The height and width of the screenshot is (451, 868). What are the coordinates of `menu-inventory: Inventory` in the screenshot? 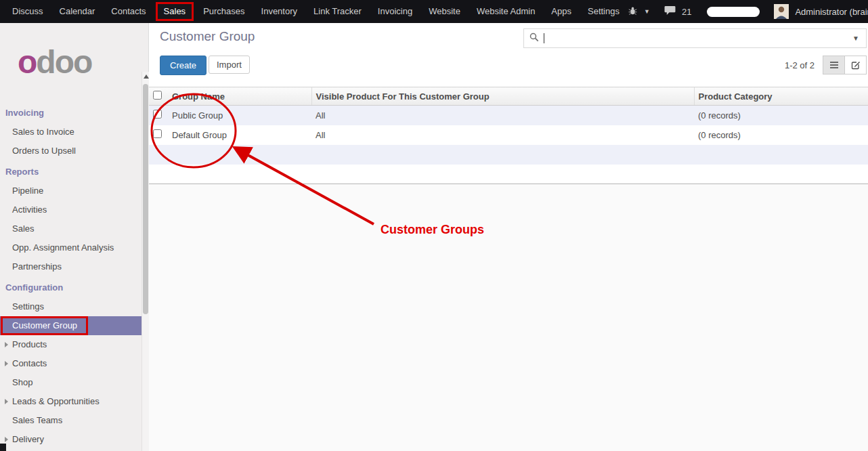 It's located at (279, 12).